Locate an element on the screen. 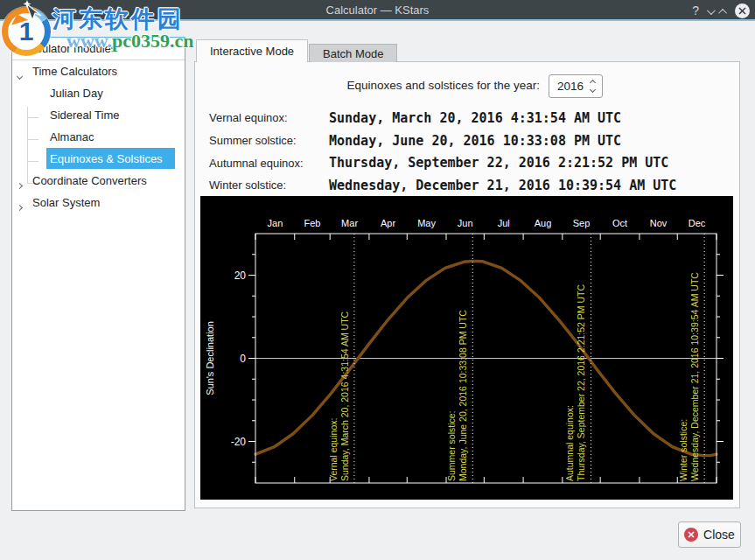  svg-text: Oct is located at coordinates (619, 223).